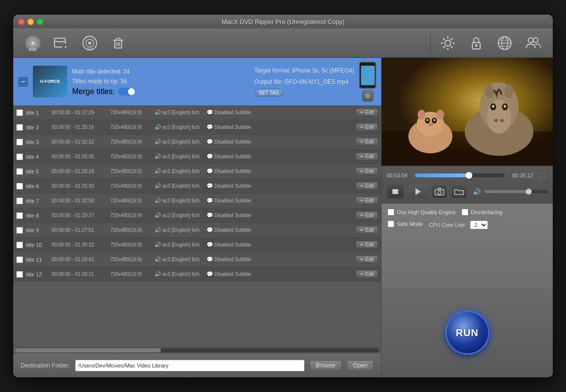  What do you see at coordinates (131, 92) in the screenshot?
I see `toggle-knob` at bounding box center [131, 92].